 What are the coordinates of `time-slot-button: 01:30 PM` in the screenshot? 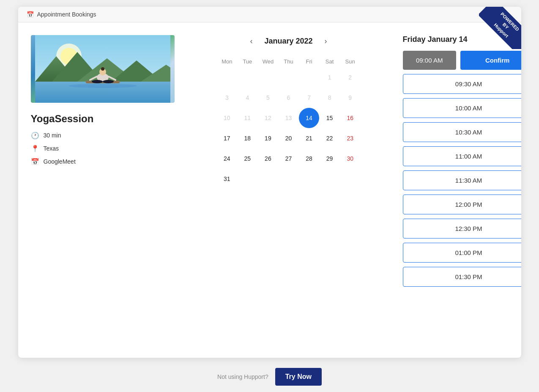 It's located at (462, 277).